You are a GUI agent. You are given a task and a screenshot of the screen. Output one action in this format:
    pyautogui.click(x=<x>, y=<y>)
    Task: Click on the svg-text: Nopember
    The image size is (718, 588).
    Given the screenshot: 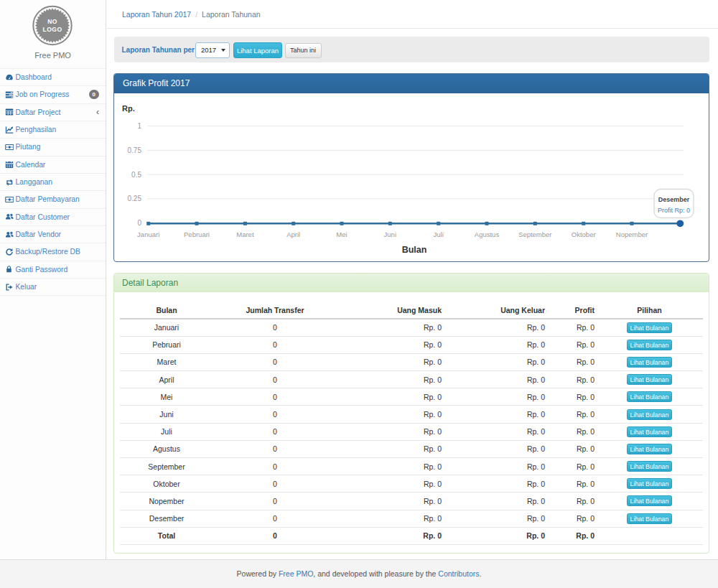 What is the action you would take?
    pyautogui.click(x=632, y=234)
    